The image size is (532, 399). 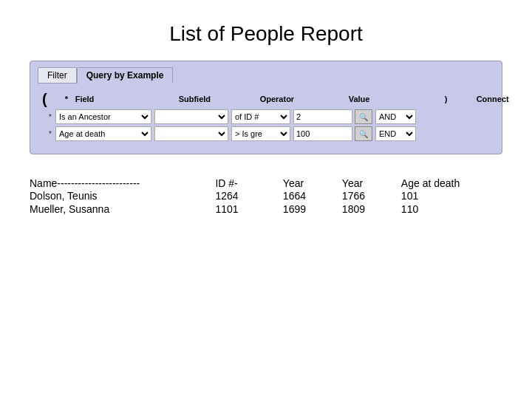 What do you see at coordinates (452, 209) in the screenshot?
I see `result-age-2: 110` at bounding box center [452, 209].